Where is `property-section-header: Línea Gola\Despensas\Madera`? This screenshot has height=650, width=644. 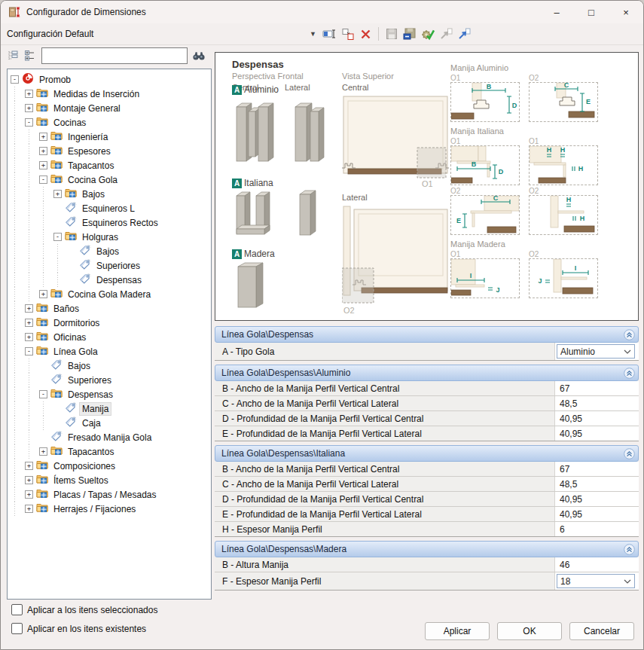 property-section-header: Línea Gola\Despensas\Madera is located at coordinates (426, 549).